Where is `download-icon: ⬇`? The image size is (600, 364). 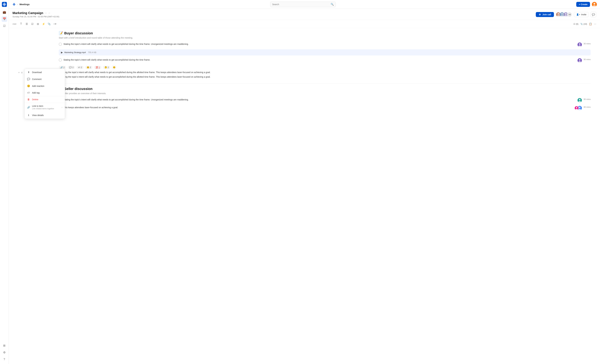 download-icon: ⬇ is located at coordinates (29, 72).